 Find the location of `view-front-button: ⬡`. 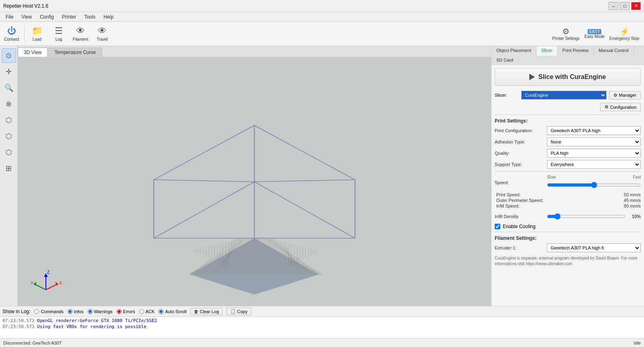

view-front-button: ⬡ is located at coordinates (9, 136).